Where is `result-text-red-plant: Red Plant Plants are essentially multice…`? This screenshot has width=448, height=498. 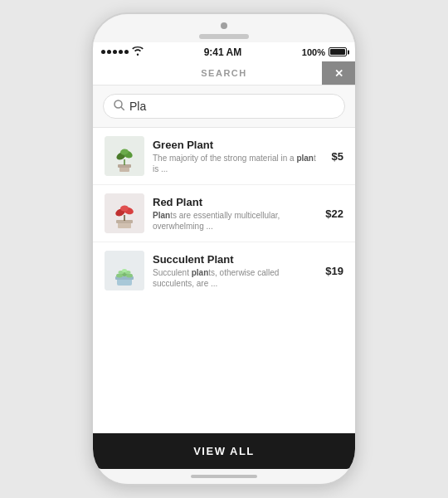 result-text-red-plant: Red Plant Plants are essentially multice… is located at coordinates (235, 214).